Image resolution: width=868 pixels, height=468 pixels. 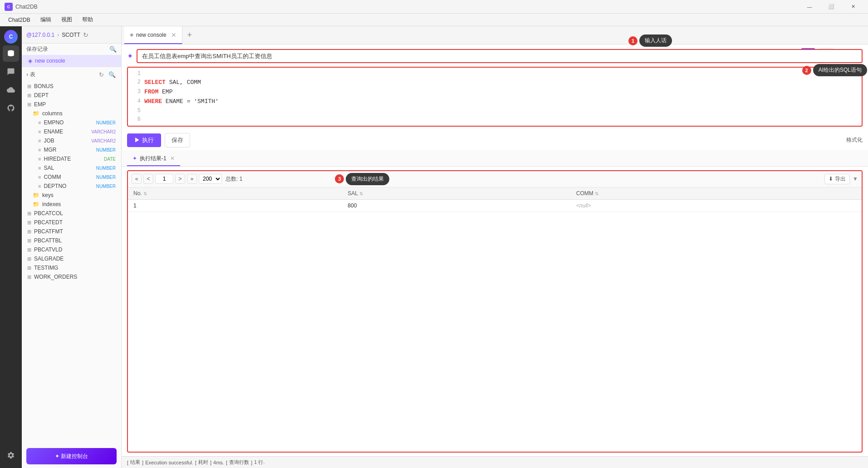 What do you see at coordinates (177, 140) in the screenshot?
I see `save-button: 保存` at bounding box center [177, 140].